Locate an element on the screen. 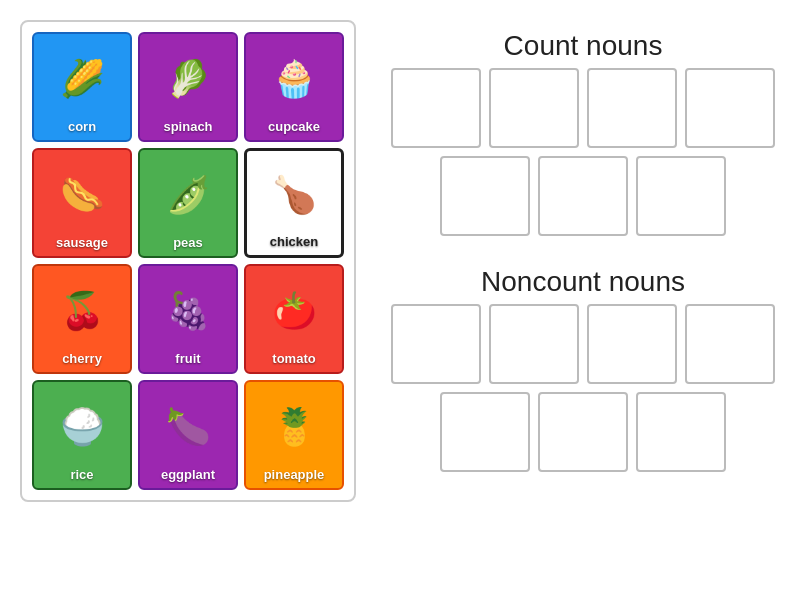 Image resolution: width=800 pixels, height=600 pixels. eggplant-image: 🍆 is located at coordinates (188, 424).